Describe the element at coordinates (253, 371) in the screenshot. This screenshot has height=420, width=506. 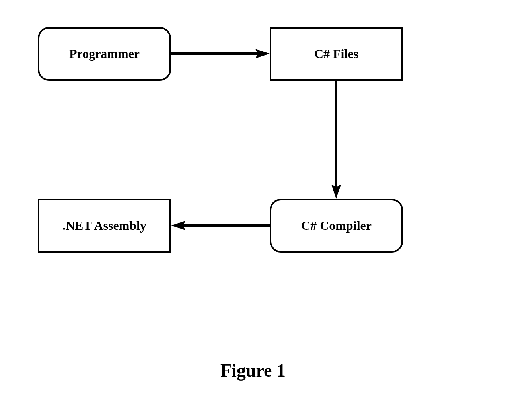
I see `figure-caption: Figure 1` at that location.